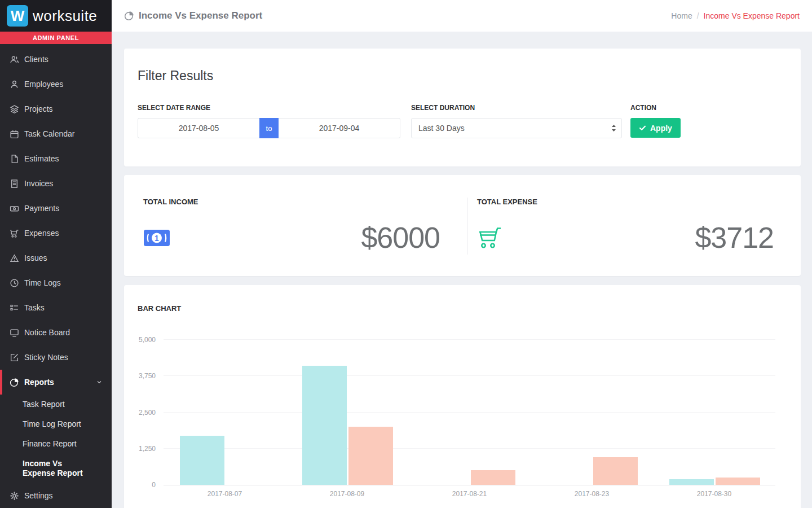 The height and width of the screenshot is (508, 812). I want to click on user-icon, so click(15, 85).